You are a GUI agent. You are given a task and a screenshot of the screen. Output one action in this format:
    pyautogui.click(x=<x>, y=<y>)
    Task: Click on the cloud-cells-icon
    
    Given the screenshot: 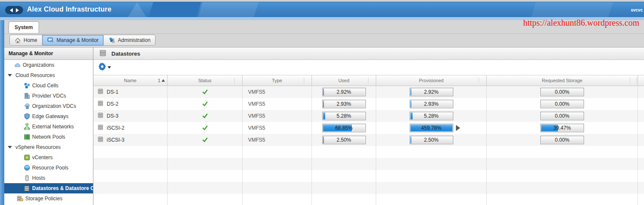 What is the action you would take?
    pyautogui.click(x=27, y=86)
    